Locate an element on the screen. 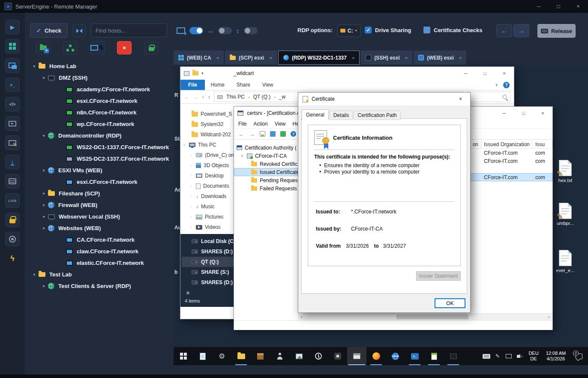 Image resolution: width=588 pixels, height=378 pixels. tree-item-test-lab: ▾Test Lab is located at coordinates (99, 274).